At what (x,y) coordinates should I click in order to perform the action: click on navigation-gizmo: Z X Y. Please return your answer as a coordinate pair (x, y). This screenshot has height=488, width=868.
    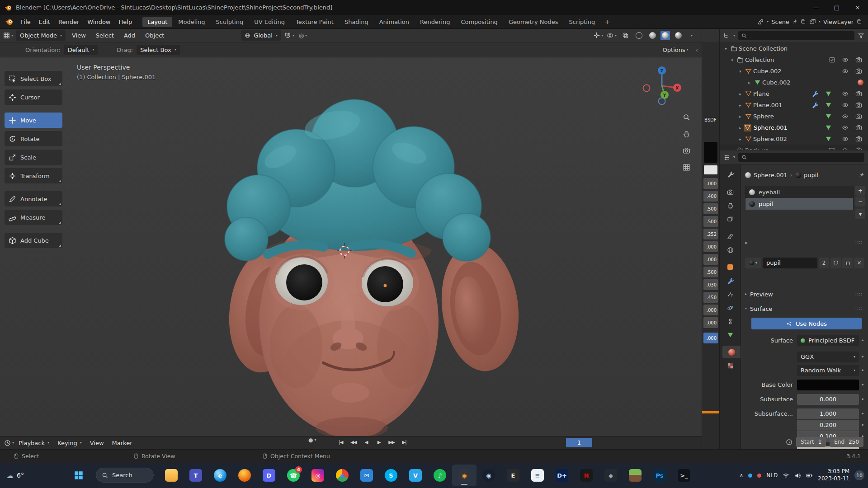
    Looking at the image, I should click on (662, 86).